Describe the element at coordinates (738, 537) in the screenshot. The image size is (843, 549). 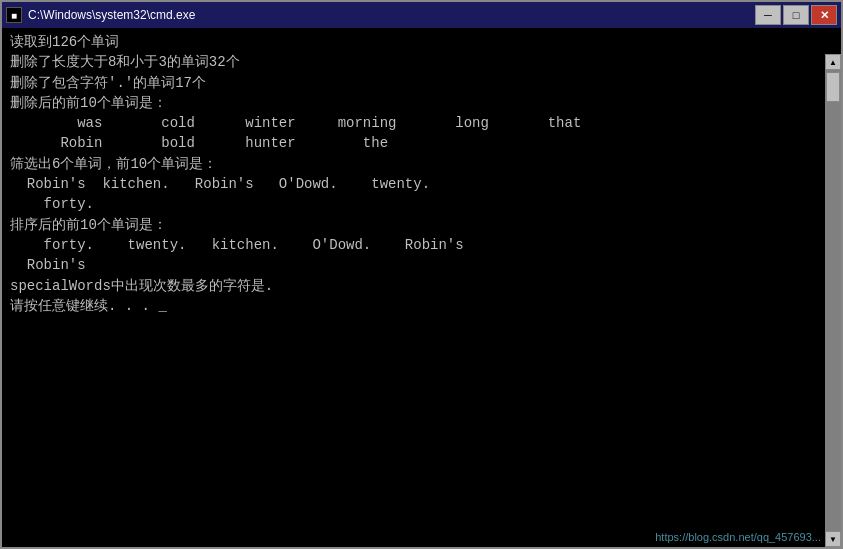
I see `watermark: https://blog.csdn.net/qq_457693...` at that location.